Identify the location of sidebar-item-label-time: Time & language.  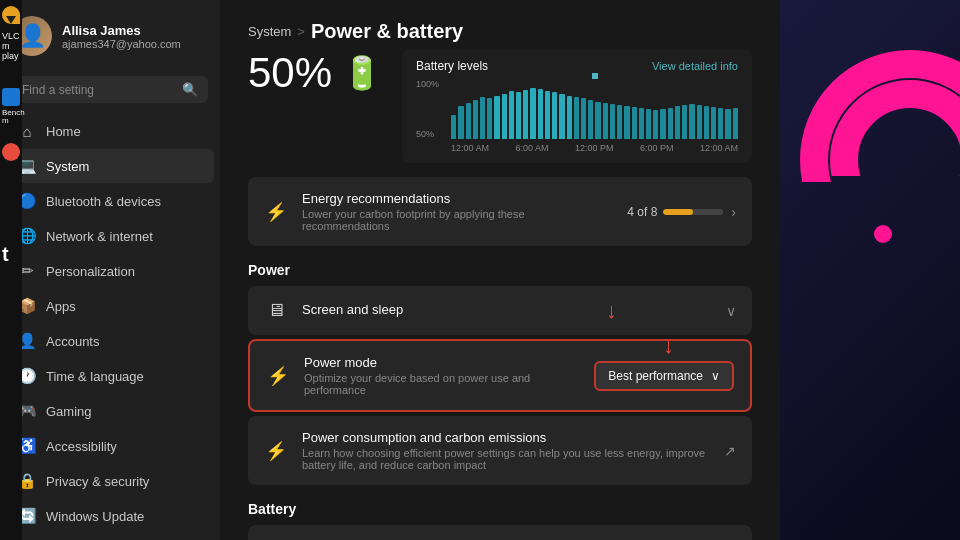
(95, 376).